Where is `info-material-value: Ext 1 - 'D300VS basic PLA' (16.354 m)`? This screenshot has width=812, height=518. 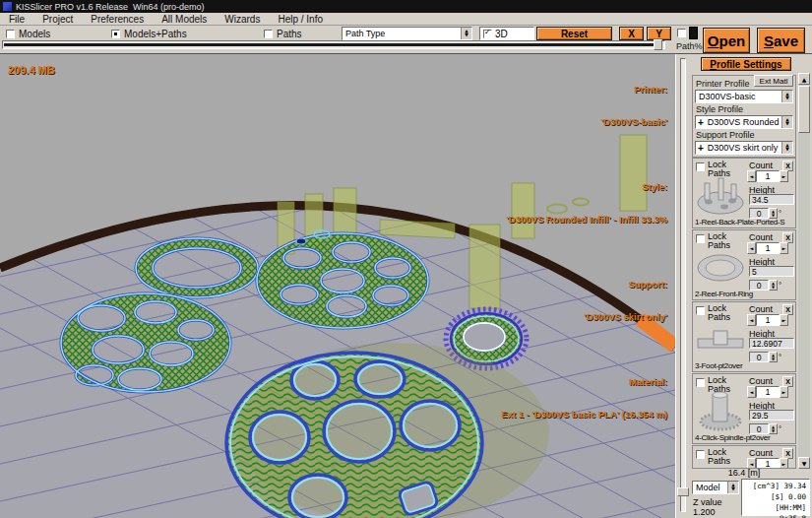 info-material-value: Ext 1 - 'D300VS basic PLA' (16.354 m) is located at coordinates (585, 414).